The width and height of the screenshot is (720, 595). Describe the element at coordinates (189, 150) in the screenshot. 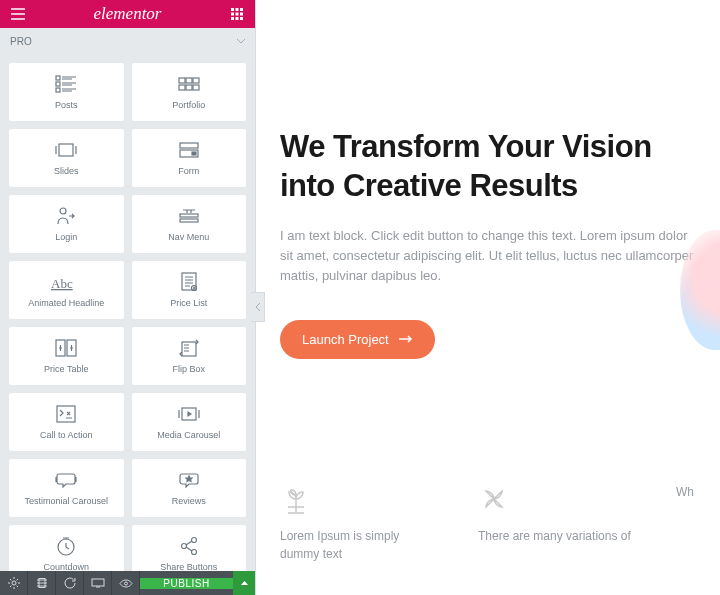

I see `form-icon` at that location.